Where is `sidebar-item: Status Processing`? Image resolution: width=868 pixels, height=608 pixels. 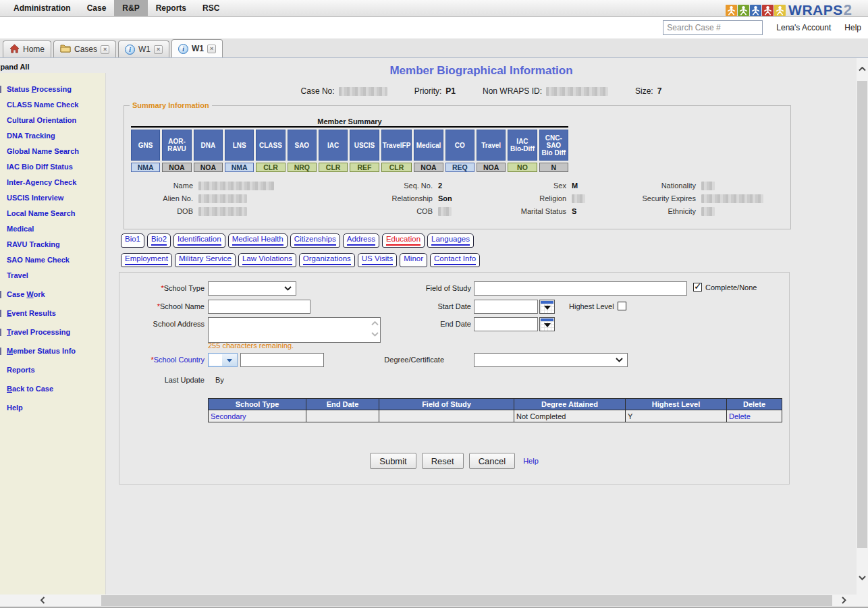 sidebar-item: Status Processing is located at coordinates (54, 89).